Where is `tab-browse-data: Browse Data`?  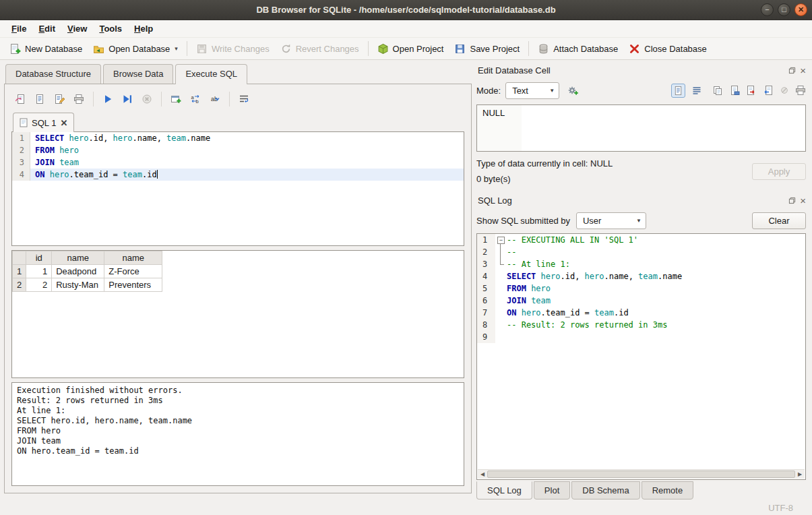
tab-browse-data: Browse Data is located at coordinates (138, 74).